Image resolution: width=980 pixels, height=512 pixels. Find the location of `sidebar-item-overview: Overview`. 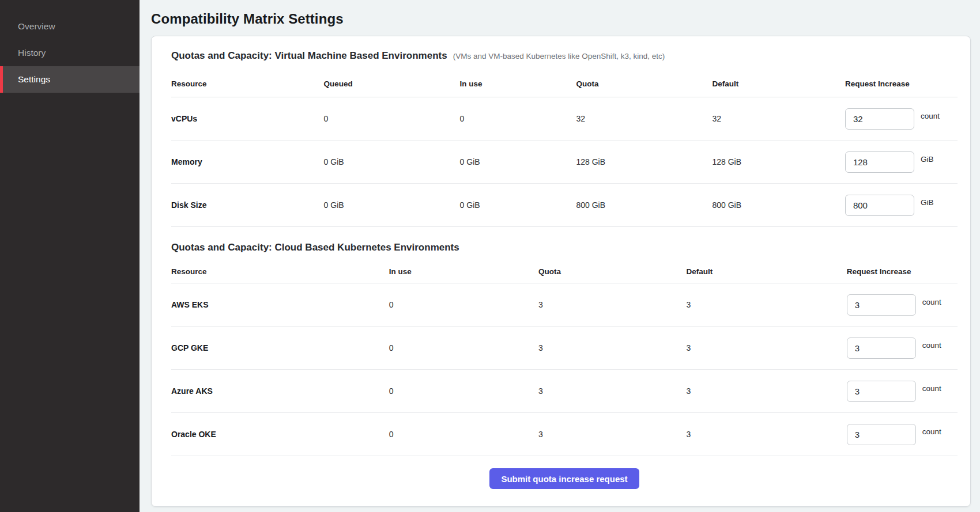

sidebar-item-overview: Overview is located at coordinates (70, 26).